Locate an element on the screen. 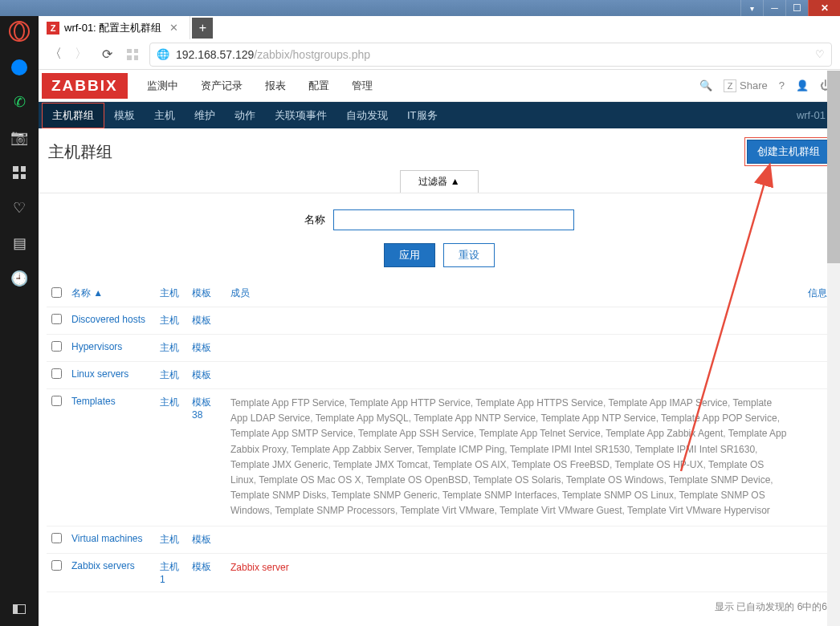 Image resolution: width=840 pixels, height=626 pixels. member-link: Template App SSH Service is located at coordinates (416, 433).